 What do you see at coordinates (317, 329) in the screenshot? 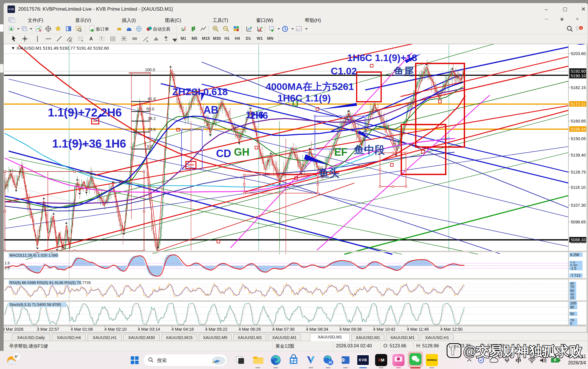
I see `svg-text: 4 Mar 08:34` at bounding box center [317, 329].